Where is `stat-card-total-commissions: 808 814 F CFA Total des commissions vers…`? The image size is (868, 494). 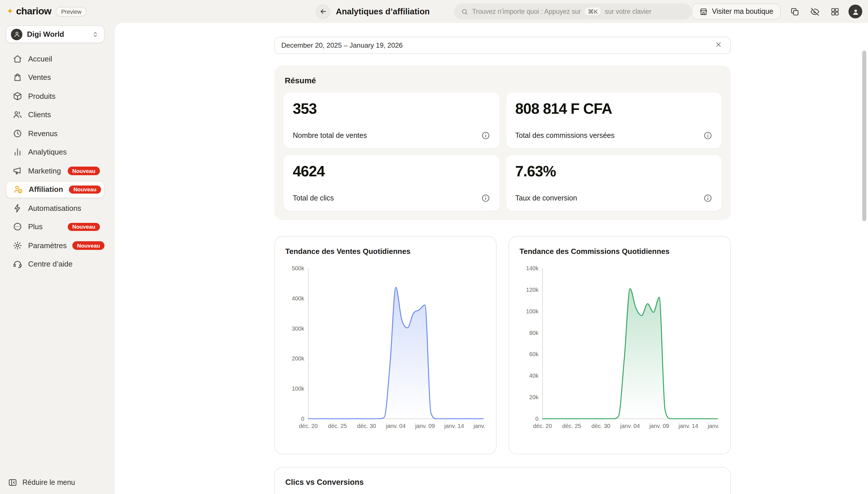
stat-card-total-commissions: 808 814 F CFA Total des commissions vers… is located at coordinates (614, 120).